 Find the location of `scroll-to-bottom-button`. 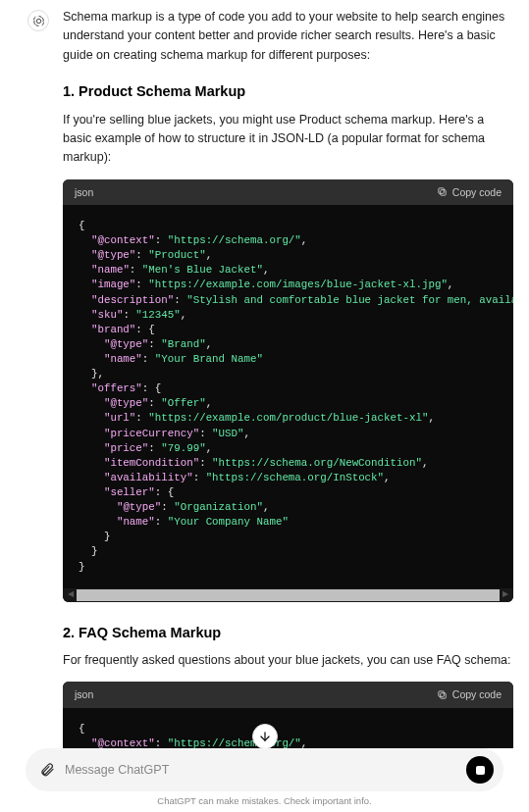

scroll-to-bottom-button is located at coordinates (265, 736).